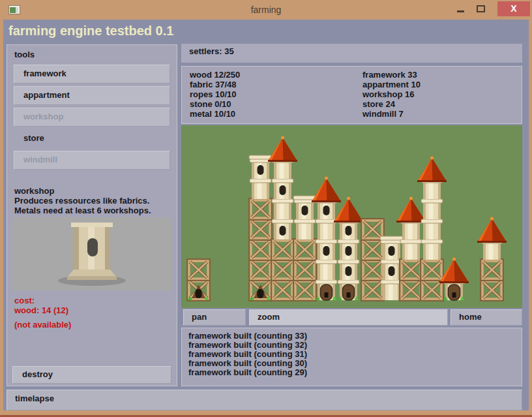 This screenshot has width=532, height=417. What do you see at coordinates (391, 104) in the screenshot?
I see `building-count-line: store 24` at bounding box center [391, 104].